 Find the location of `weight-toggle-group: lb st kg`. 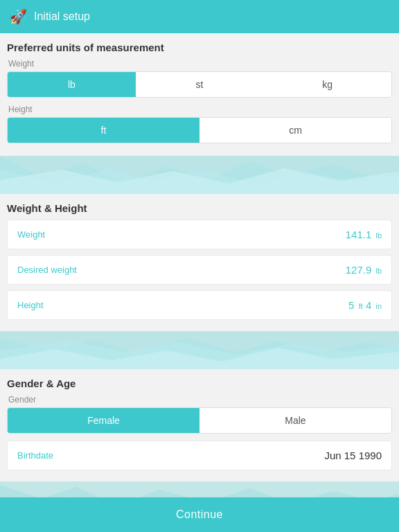

weight-toggle-group: lb st kg is located at coordinates (200, 85).